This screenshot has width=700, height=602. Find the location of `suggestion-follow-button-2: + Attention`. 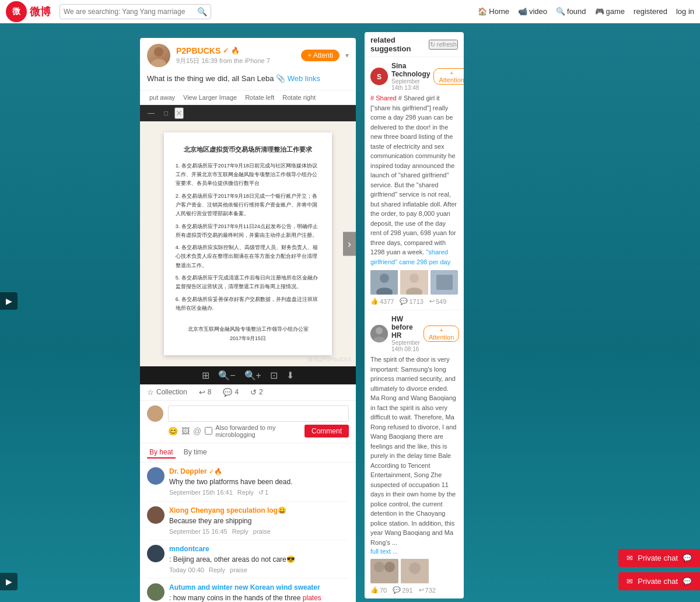

suggestion-follow-button-2: + Attention is located at coordinates (441, 334).